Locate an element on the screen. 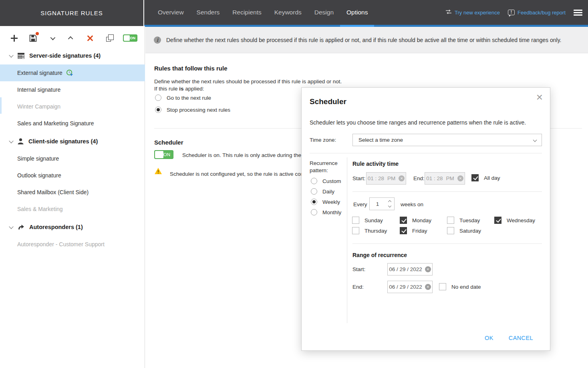 Image resolution: width=588 pixels, height=368 pixels. group-autoresponders: Autoresponders (1) is located at coordinates (72, 227).